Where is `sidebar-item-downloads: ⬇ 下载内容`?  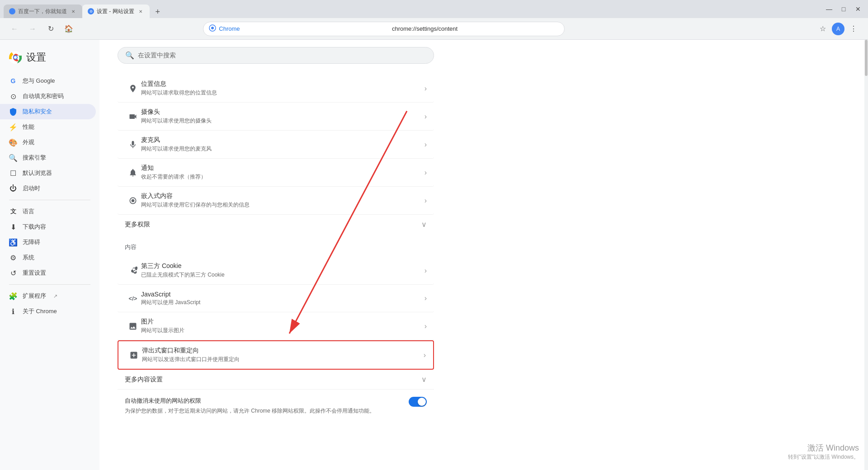
sidebar-item-downloads: ⬇ 下载内容 is located at coordinates (48, 227).